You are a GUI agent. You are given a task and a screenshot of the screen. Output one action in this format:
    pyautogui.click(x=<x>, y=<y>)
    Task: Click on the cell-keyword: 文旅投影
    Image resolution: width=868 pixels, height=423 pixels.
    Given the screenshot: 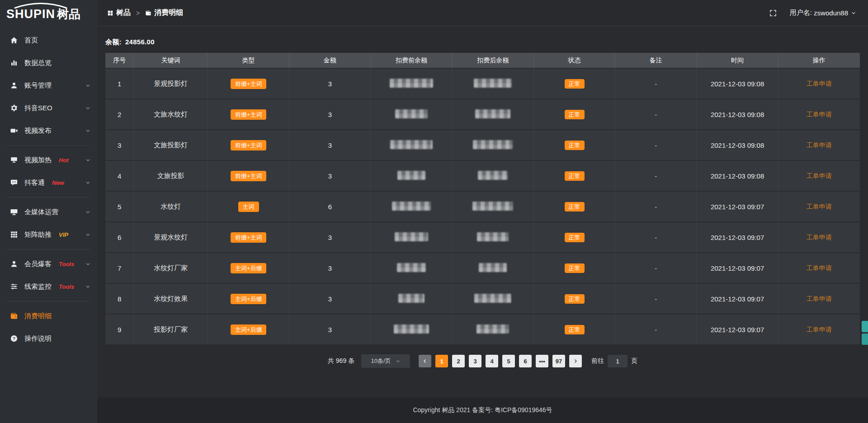 What is the action you would take?
    pyautogui.click(x=171, y=176)
    